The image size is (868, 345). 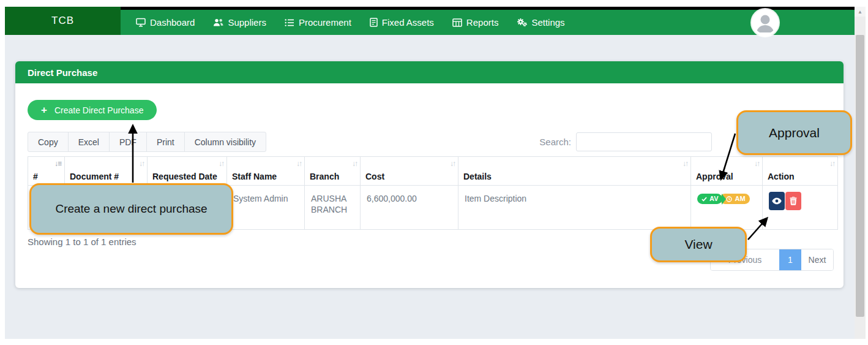 I want to click on column-header-approval: ↓↑Approval, so click(x=727, y=172).